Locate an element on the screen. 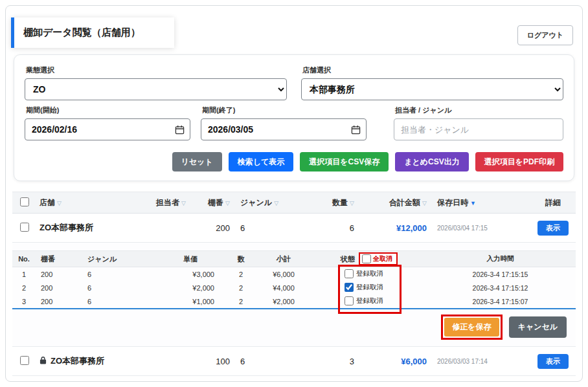  row-qty: 6 is located at coordinates (331, 228).